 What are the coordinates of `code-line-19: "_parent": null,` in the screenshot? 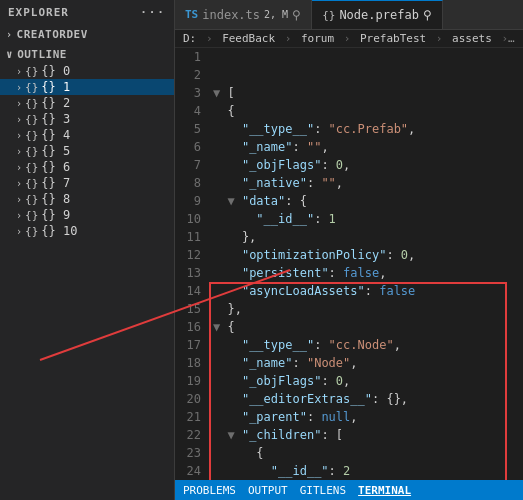 It's located at (368, 417).